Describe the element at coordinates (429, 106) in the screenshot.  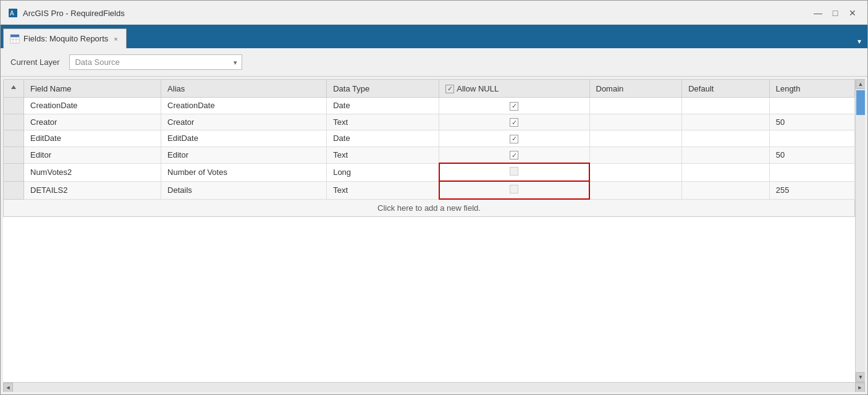
I see `table-row: CreationDateCreationDateDate` at that location.